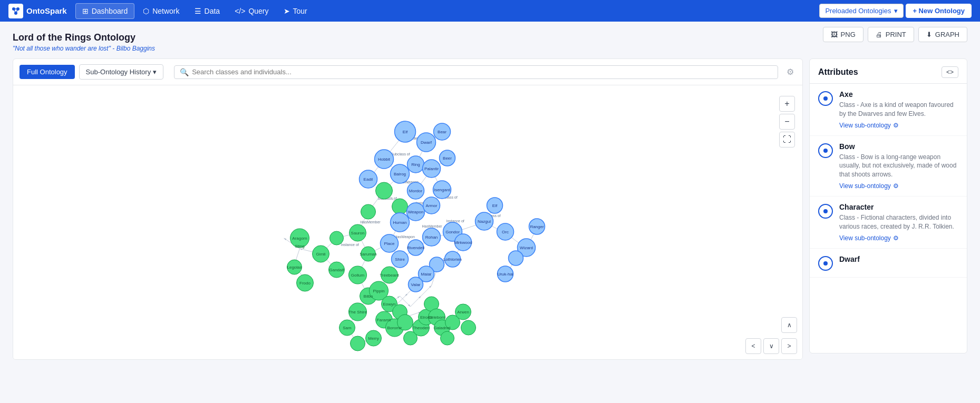  I want to click on fit-screen-btn: ⛶, so click(787, 140).